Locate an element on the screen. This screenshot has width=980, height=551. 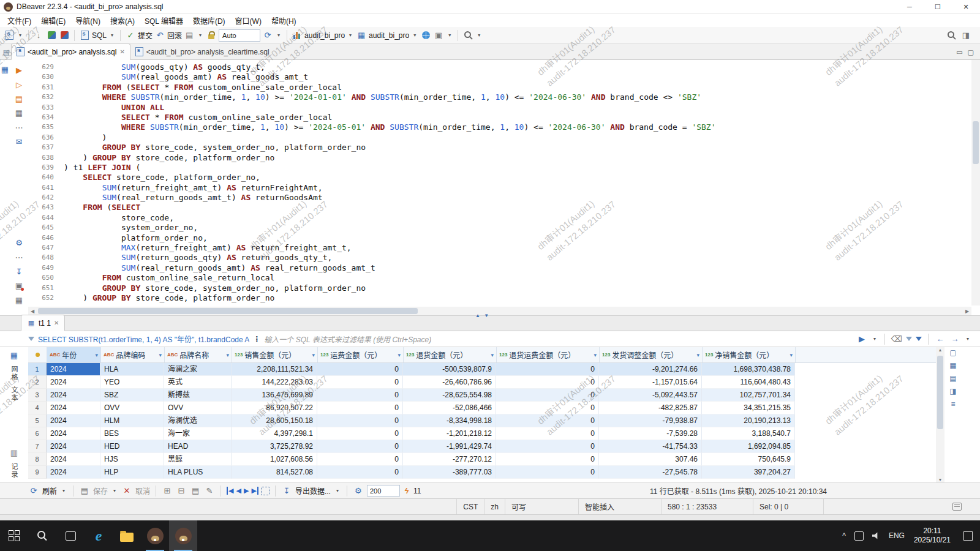
menu-item: 编辑(E) is located at coordinates (53, 21).